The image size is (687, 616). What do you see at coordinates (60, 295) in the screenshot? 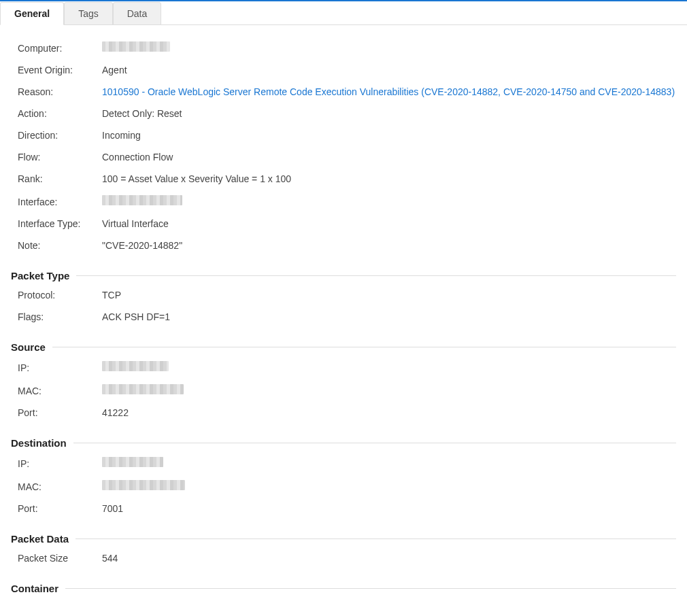
I see `label-protocol: Protocol:` at bounding box center [60, 295].